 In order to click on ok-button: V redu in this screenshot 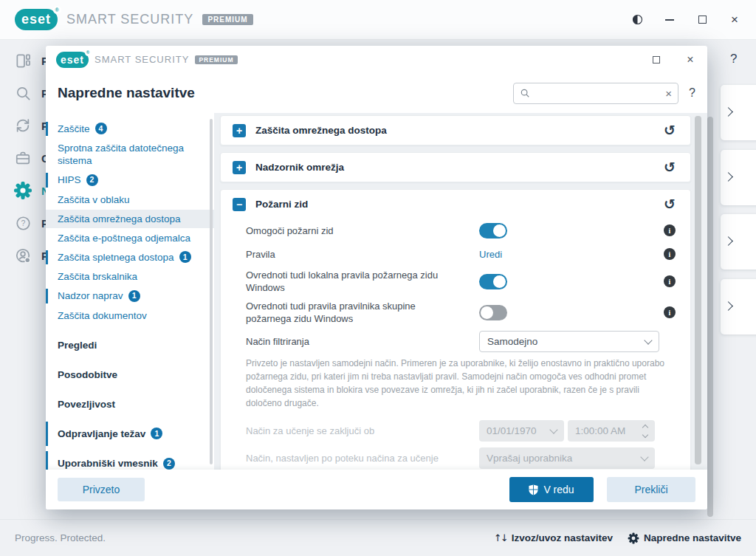, I will do `click(551, 490)`.